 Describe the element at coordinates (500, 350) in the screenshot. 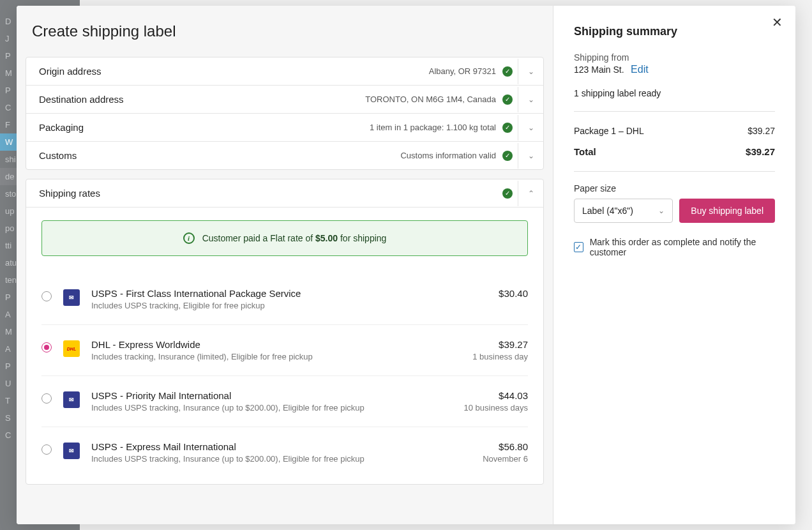

I see `rate-price-col: $39.271 business day` at that location.